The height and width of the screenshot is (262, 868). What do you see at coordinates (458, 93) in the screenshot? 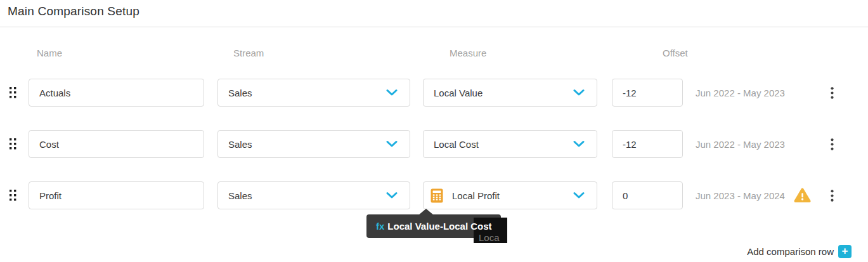
I see `measure-select-value: Local Value` at bounding box center [458, 93].